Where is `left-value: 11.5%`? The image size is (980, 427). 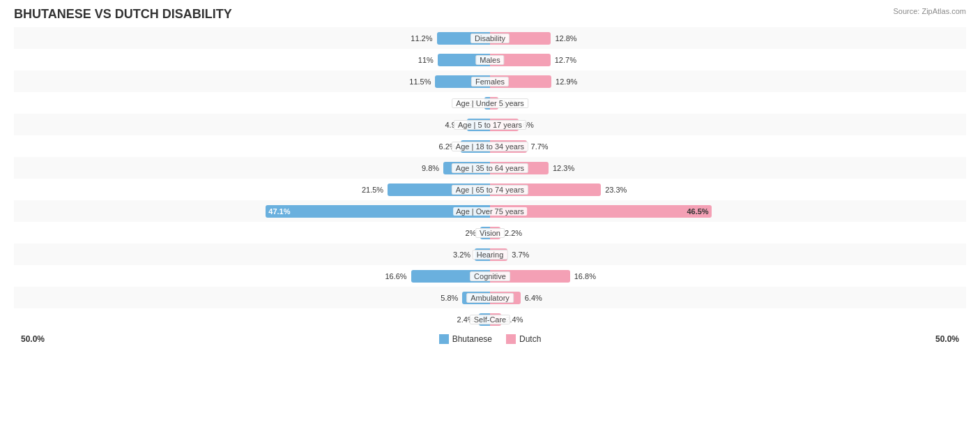 left-value: 11.5% is located at coordinates (420, 82).